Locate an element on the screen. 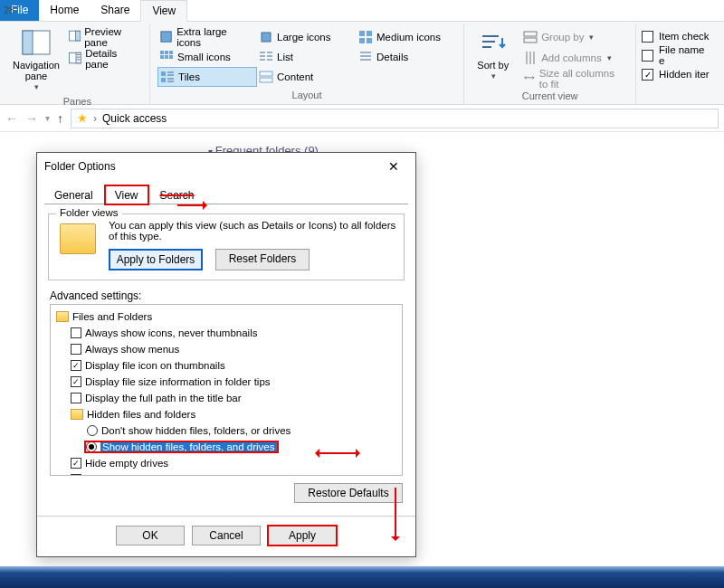  layout-list-label: List is located at coordinates (285, 57).